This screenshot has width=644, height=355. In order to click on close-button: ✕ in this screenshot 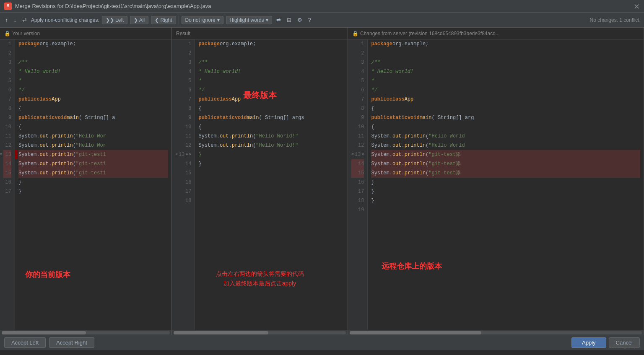, I will do `click(636, 7)`.